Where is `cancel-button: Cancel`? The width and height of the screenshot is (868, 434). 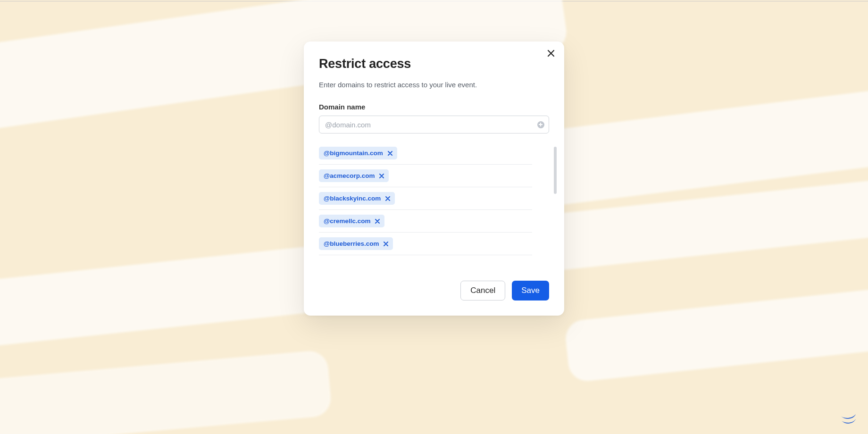 cancel-button: Cancel is located at coordinates (483, 291).